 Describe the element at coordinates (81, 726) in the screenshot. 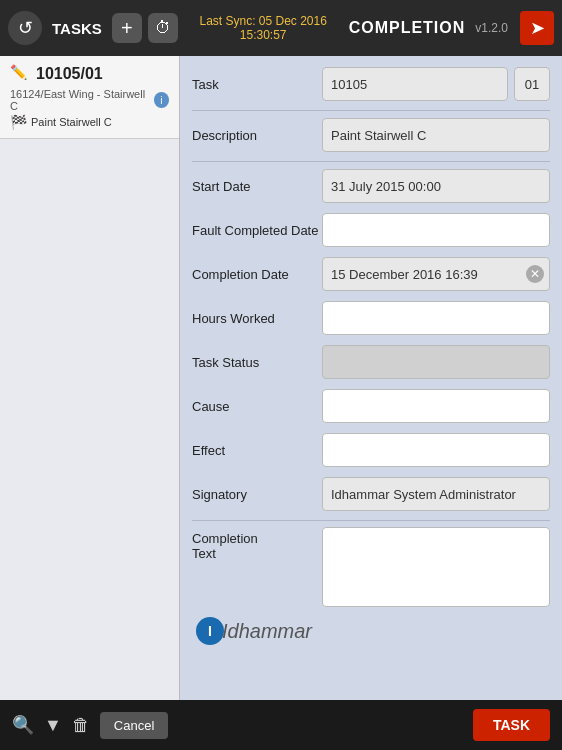

I see `trash-icon: 🗑` at that location.